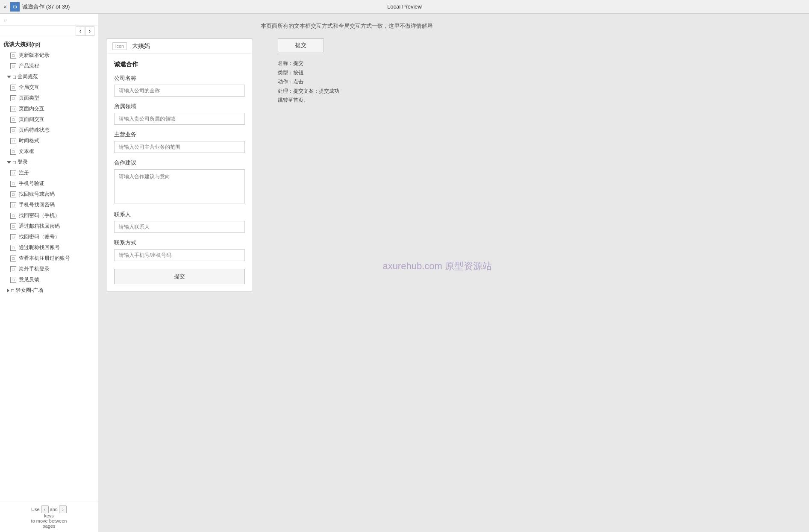 The height and width of the screenshot is (532, 809). What do you see at coordinates (29, 279) in the screenshot?
I see `sidebar-item-label: 意见反馈` at bounding box center [29, 279].